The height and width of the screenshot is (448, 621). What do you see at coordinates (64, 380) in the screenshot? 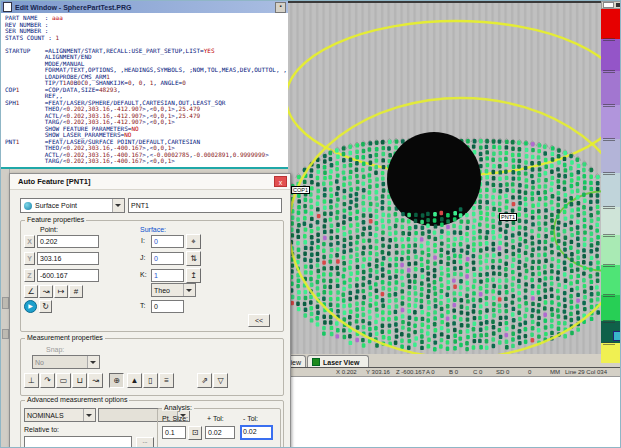
I see `measure-mode-button-3: ▭` at bounding box center [64, 380].